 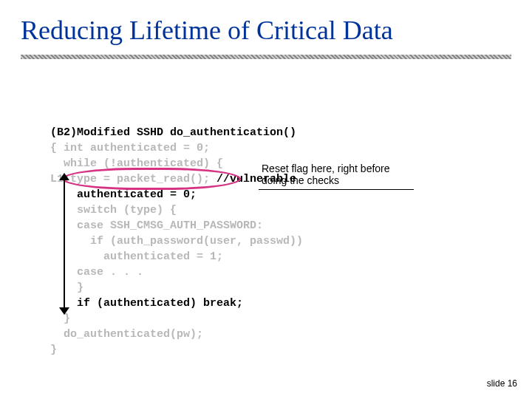 I want to click on code-line-6: case SSH_CMSG_AUTH_PASSWORD:, so click(x=157, y=226).